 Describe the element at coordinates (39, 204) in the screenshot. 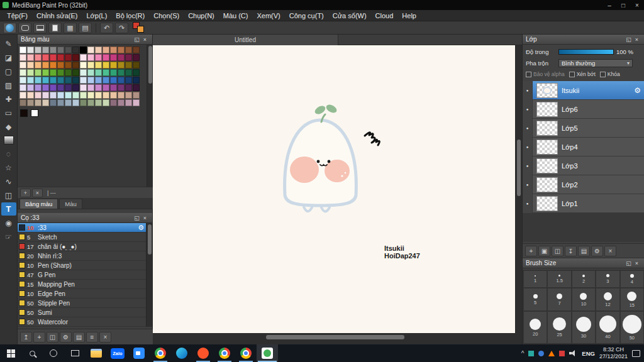

I see `palette-tab: Bảng màu` at that location.